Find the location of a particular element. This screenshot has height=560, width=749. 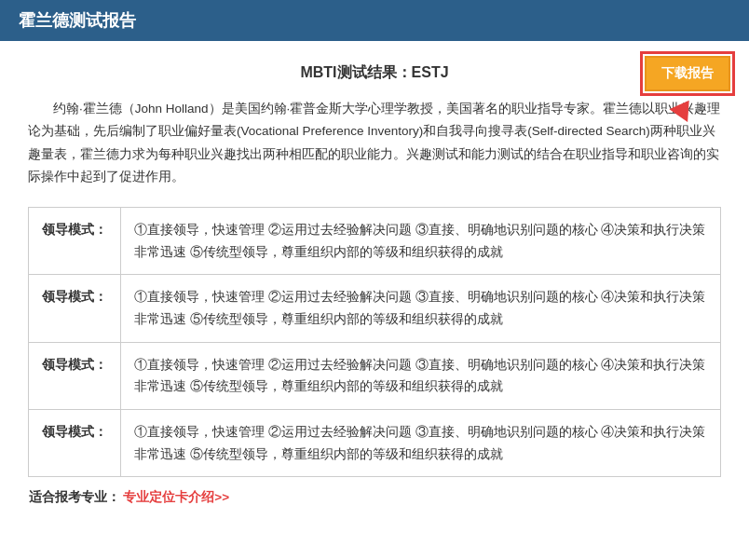

download-button: 下载报告 is located at coordinates (688, 74).